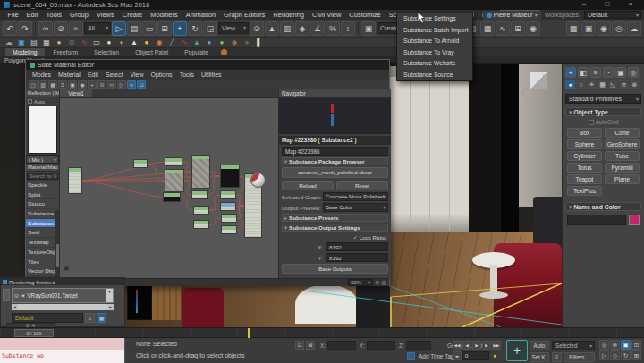 This screenshot has width=644, height=363. I want to click on user-account-button: Pierre Matieur ▾, so click(512, 15).